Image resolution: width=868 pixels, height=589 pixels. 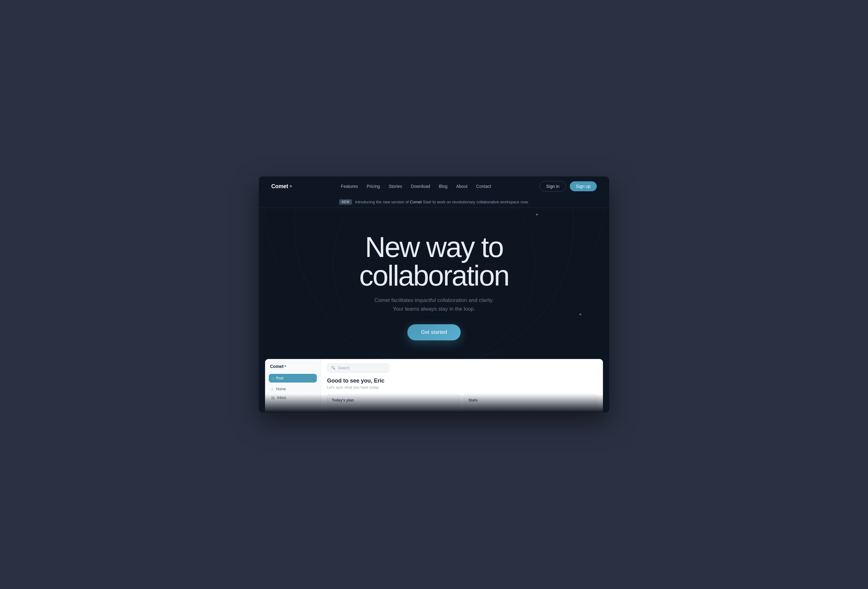 What do you see at coordinates (373, 186) in the screenshot?
I see `nav-pricing: Pricing` at bounding box center [373, 186].